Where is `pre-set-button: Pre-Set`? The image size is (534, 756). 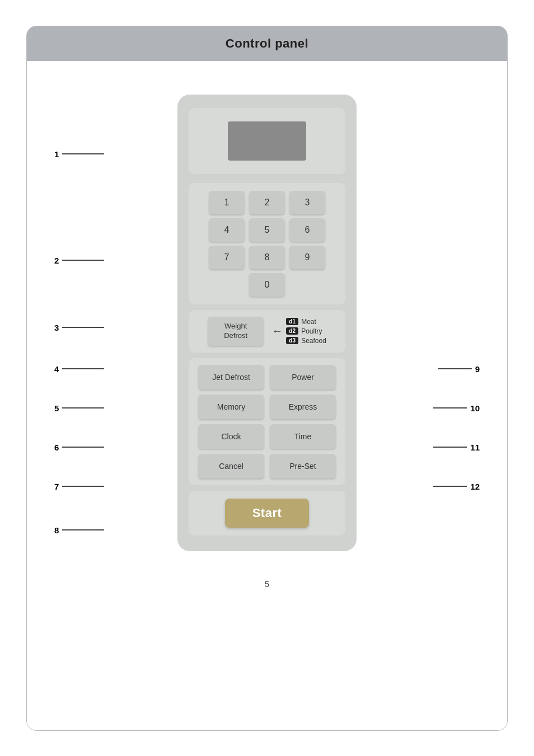 pre-set-button: Pre-Set is located at coordinates (303, 466).